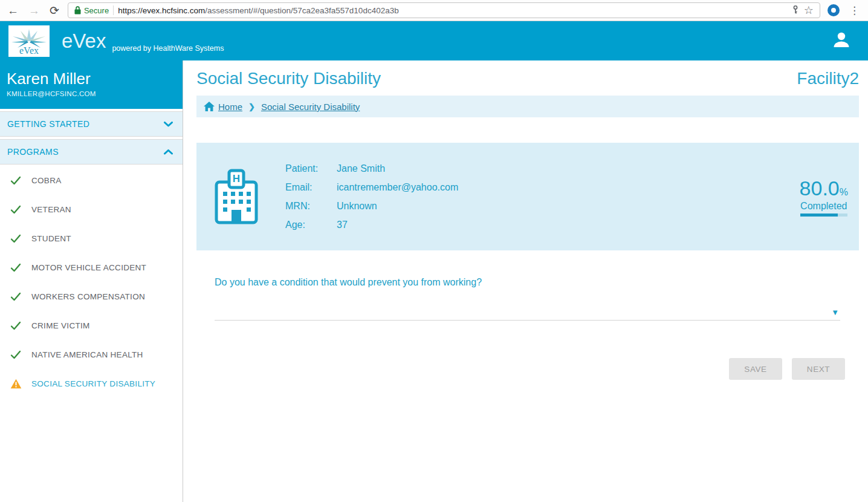  What do you see at coordinates (47, 180) in the screenshot?
I see `program-label: COBRA` at bounding box center [47, 180].